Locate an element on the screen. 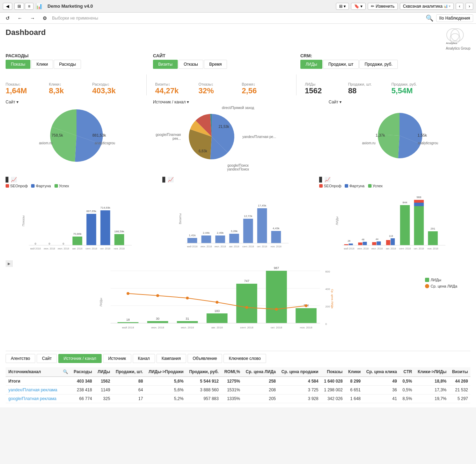 The width and height of the screenshot is (476, 464). bar-chart-pokazy: ▊ 📈 SEOпроф Фартуна Успех Пок is located at coordinates (81, 216).